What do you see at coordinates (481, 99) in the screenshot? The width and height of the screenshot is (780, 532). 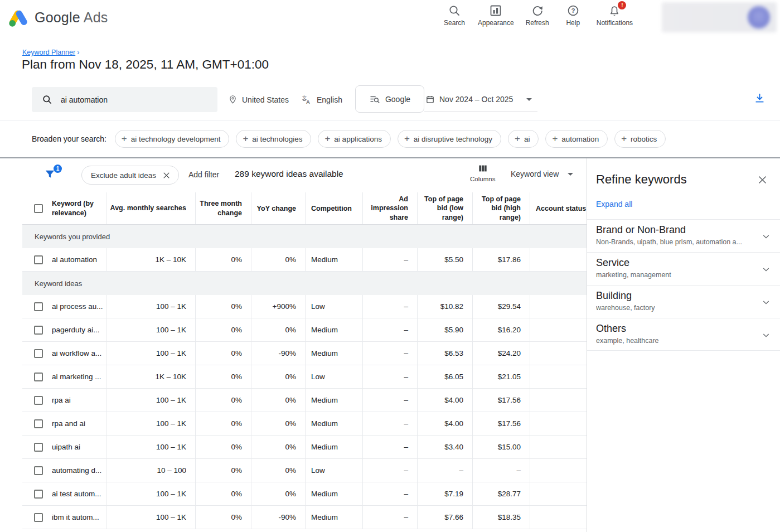 I see `date-range-selector: Nov 2024 – Oct 2025` at bounding box center [481, 99].